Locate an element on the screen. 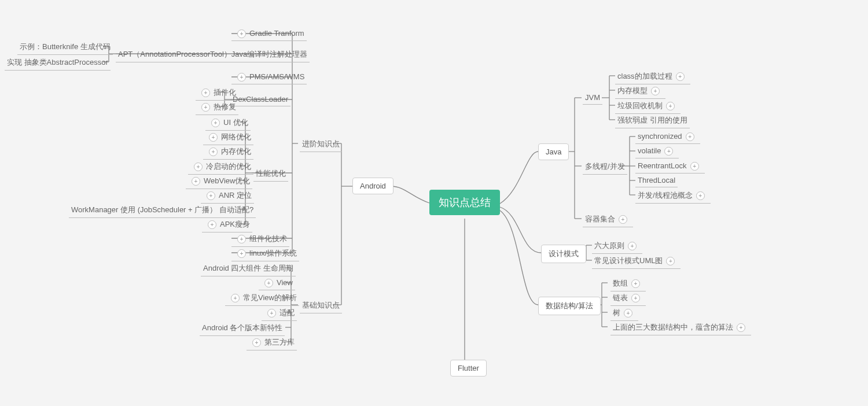  adv-linux-label: linux/操作系统 is located at coordinates (273, 253).